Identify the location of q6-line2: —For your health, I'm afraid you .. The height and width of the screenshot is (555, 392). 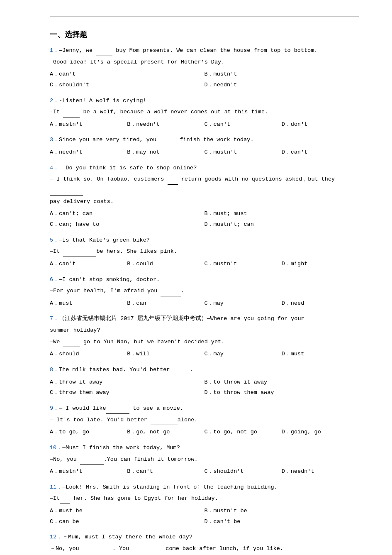
(204, 291).